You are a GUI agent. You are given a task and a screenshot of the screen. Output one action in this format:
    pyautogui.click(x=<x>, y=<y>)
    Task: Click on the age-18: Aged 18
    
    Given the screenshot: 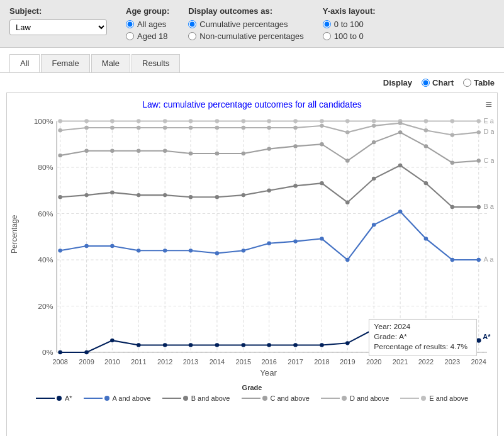 What is the action you would take?
    pyautogui.click(x=147, y=36)
    